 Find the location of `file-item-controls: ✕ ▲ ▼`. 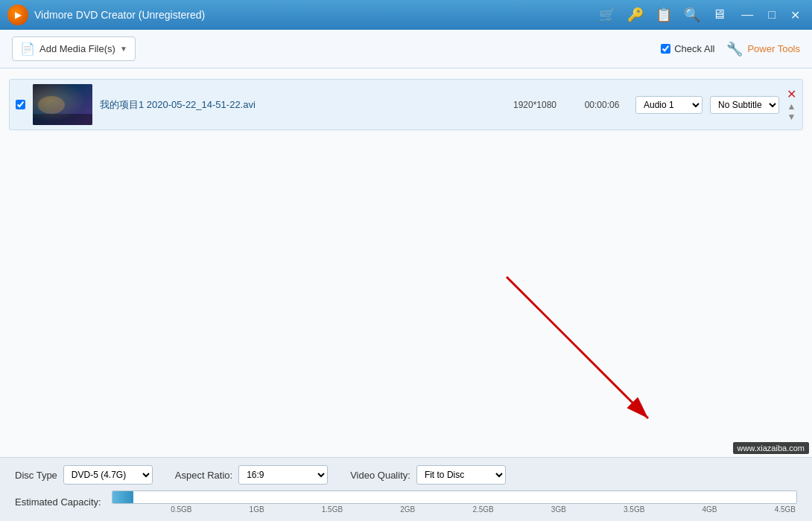

file-item-controls: ✕ ▲ ▼ is located at coordinates (791, 105).